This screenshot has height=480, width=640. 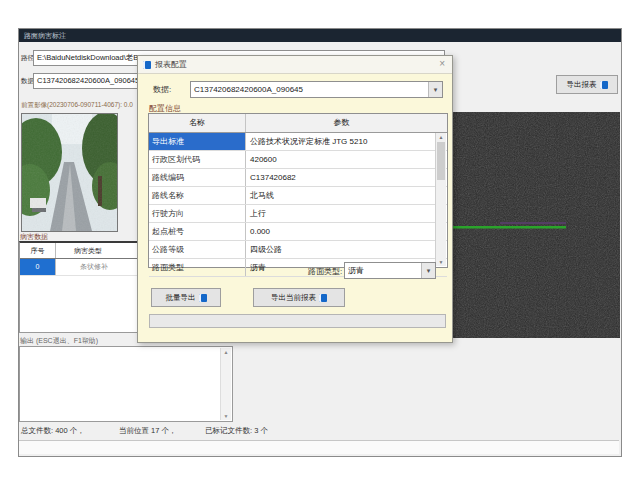 What do you see at coordinates (198, 250) in the screenshot?
I see `config-name-cell: 公路等级` at bounding box center [198, 250].